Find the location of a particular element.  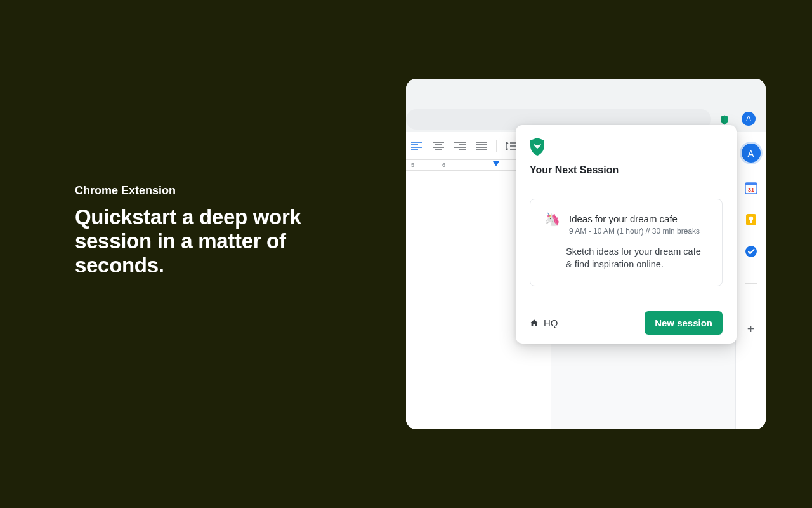

keep-icon is located at coordinates (751, 220).